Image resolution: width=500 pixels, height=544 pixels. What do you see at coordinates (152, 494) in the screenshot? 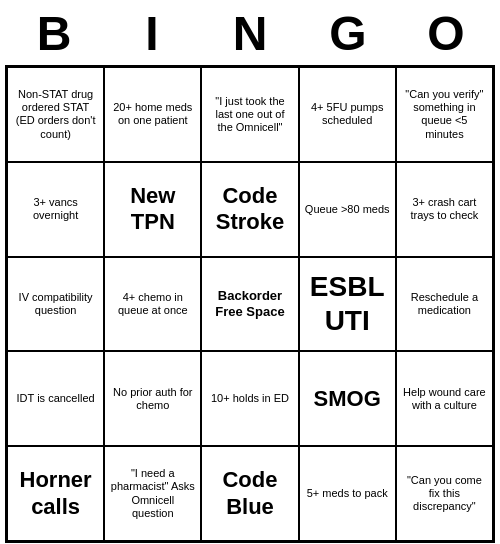
I see `cell-21: "I need a pharmacist" Asks Omnicell ques…` at bounding box center [152, 494].